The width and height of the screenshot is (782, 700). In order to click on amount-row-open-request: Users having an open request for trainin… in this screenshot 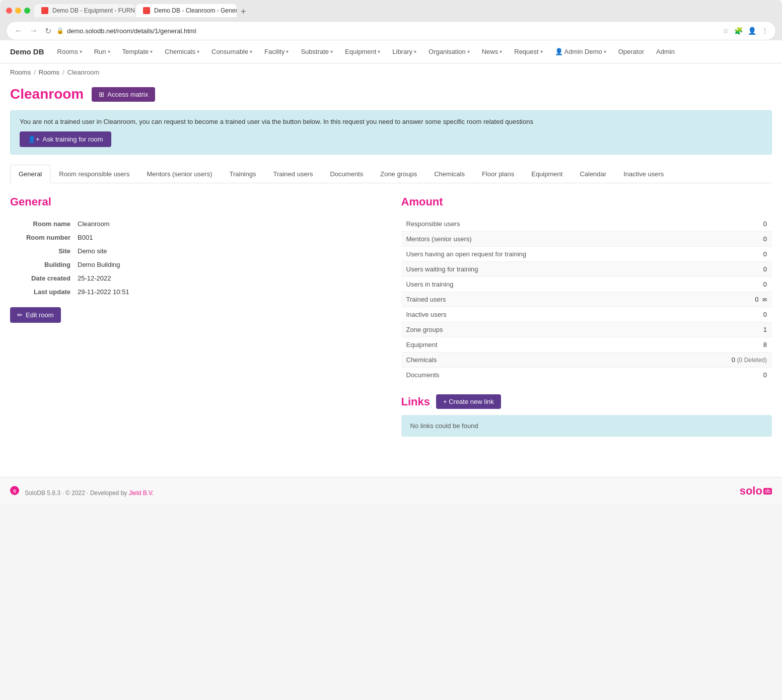, I will do `click(587, 254)`.